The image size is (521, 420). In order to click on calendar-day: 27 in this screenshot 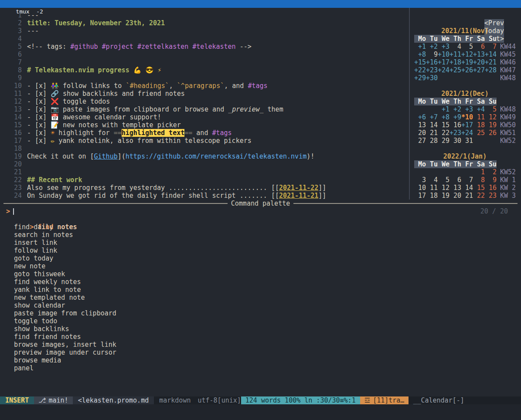, I will do `click(420, 141)`.